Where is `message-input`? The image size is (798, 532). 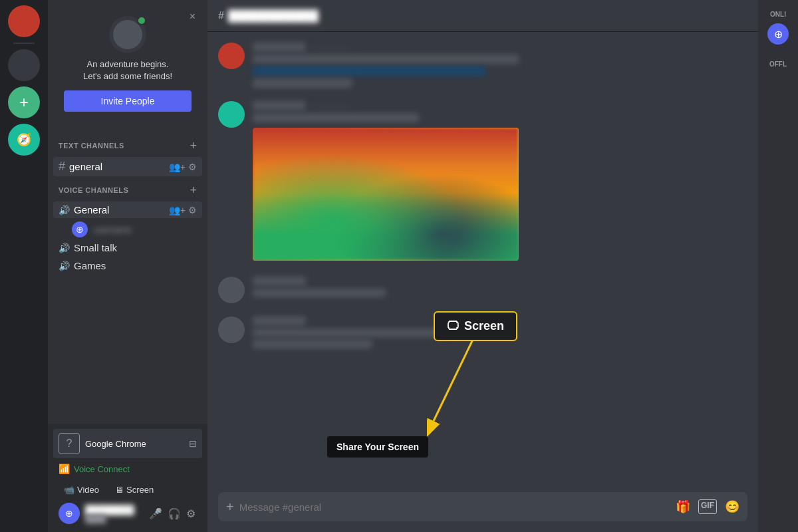 message-input is located at coordinates (455, 507).